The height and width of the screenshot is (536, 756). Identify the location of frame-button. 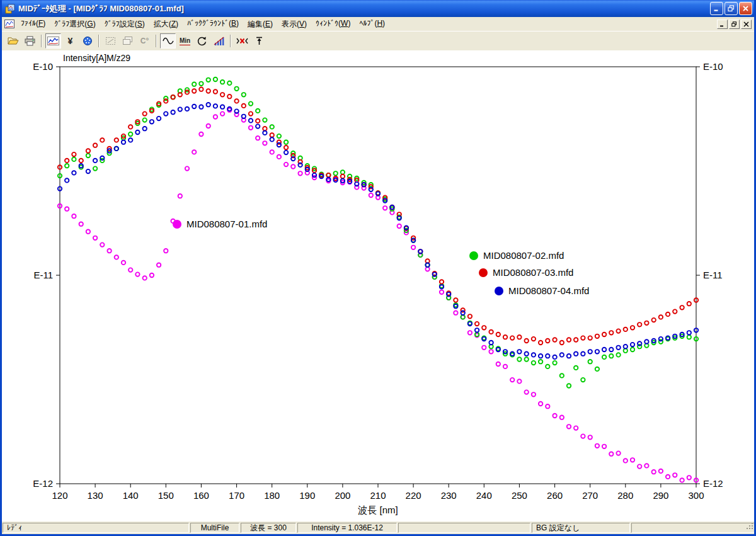
(111, 41).